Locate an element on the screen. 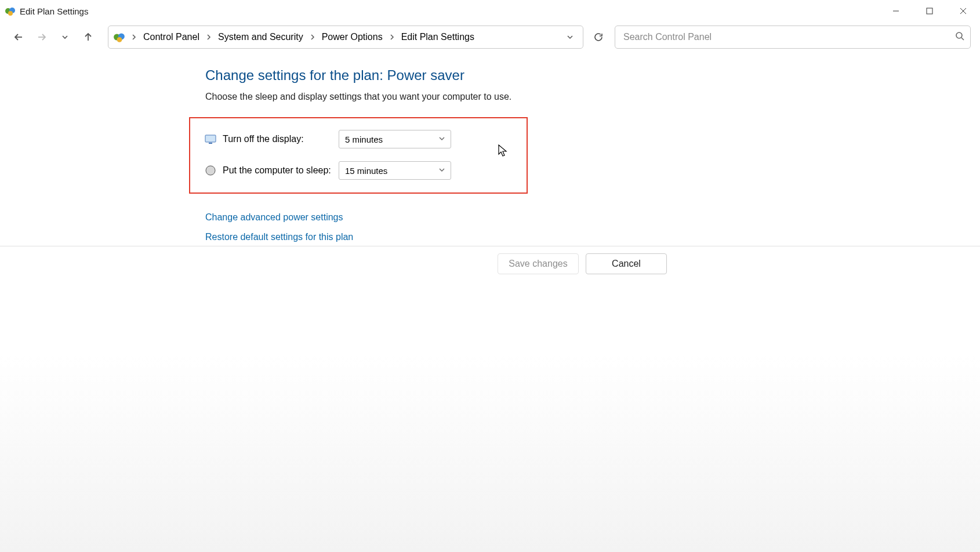  search-icon is located at coordinates (960, 37).